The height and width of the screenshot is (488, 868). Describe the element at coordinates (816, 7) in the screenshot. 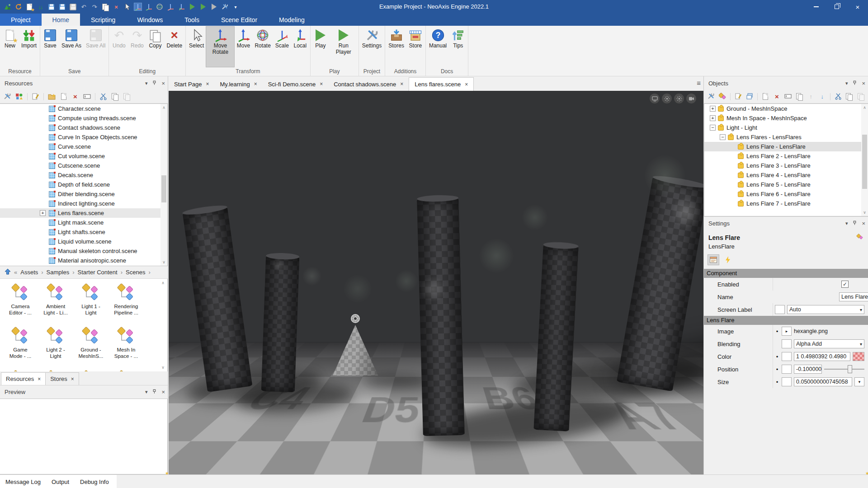

I see `minimize-button` at that location.